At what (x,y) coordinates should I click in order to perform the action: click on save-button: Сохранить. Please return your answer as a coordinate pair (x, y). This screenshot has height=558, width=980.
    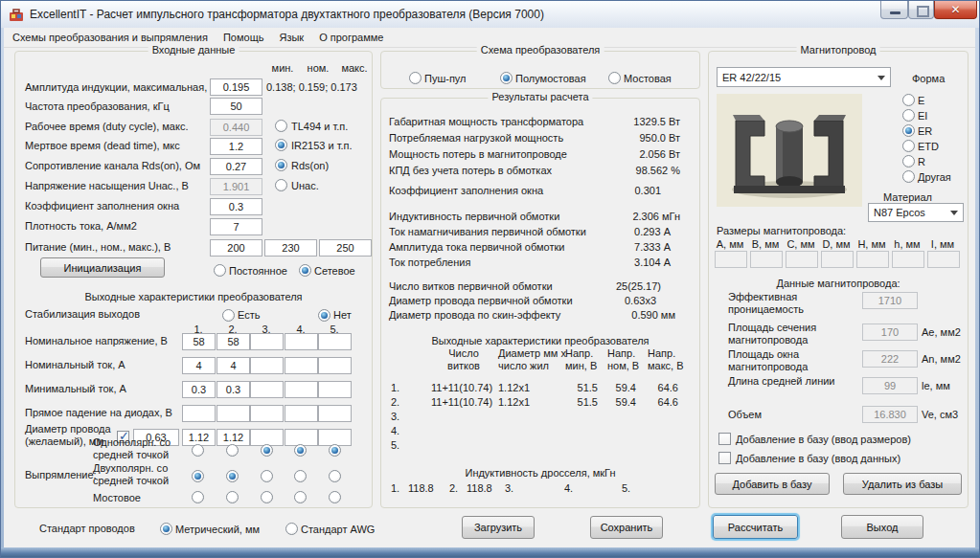
    Looking at the image, I should click on (627, 527).